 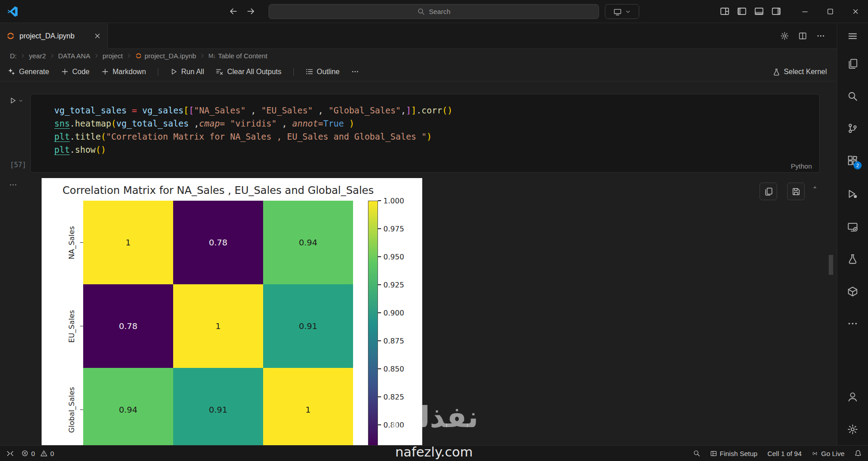 I want to click on copy-output-button, so click(x=769, y=192).